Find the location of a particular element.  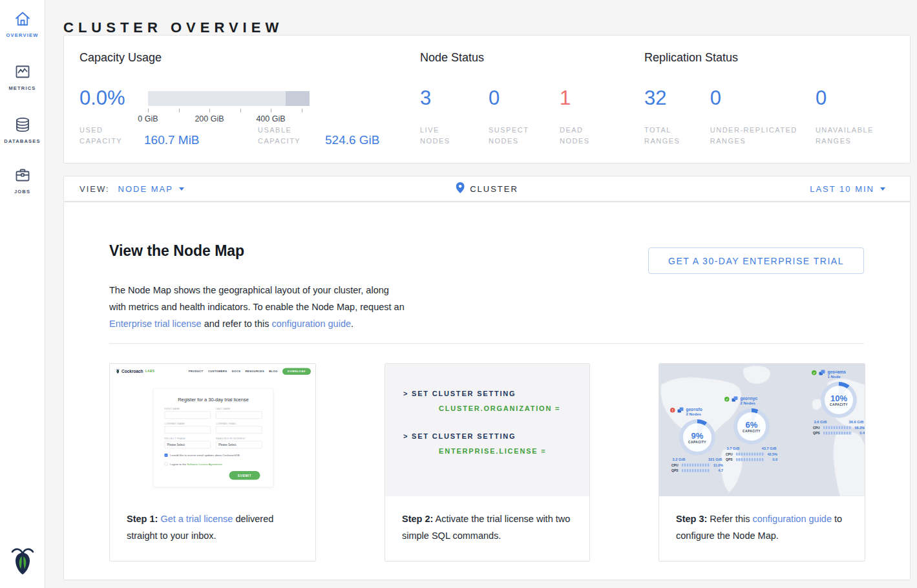

capacity-gauge: 0 GiB 200 GiB 400 GiB is located at coordinates (232, 98).